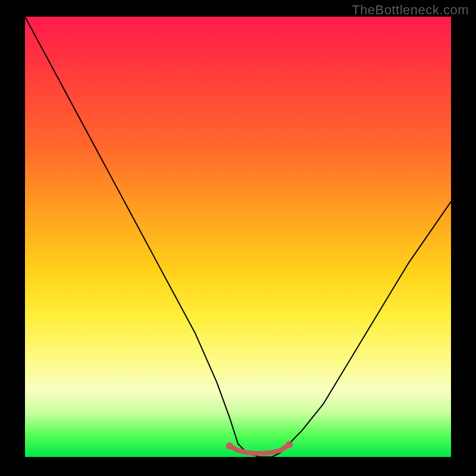 The image size is (476, 476). I want to click on watermark-text: TheBottleneck.com, so click(411, 10).